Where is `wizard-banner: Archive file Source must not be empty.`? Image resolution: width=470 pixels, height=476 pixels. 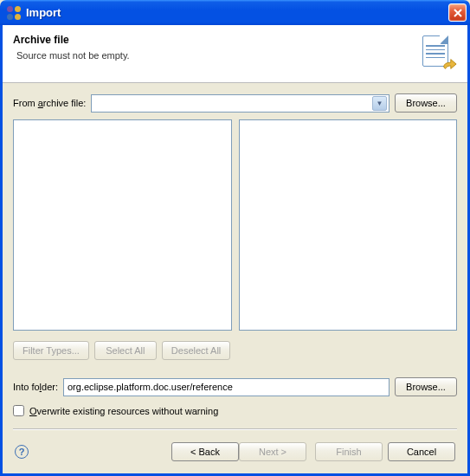
wizard-banner: Archive file Source must not be empty. is located at coordinates (235, 54).